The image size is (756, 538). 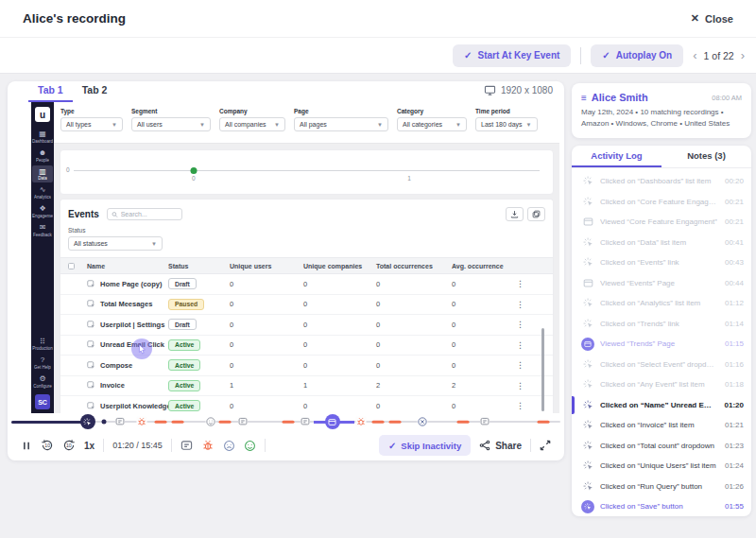 I want to click on filter-dropdown: All types ▼, so click(x=92, y=125).